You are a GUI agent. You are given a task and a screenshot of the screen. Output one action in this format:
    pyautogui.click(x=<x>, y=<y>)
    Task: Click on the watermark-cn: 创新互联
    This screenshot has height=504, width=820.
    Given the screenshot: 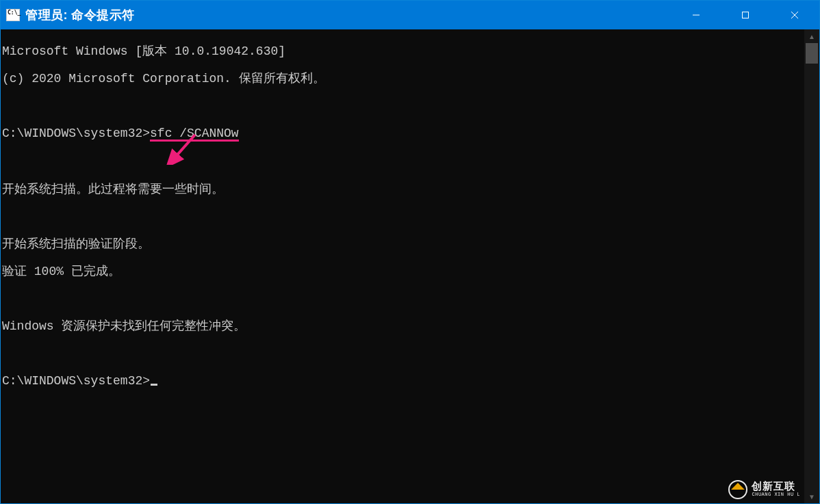 What is the action you would take?
    pyautogui.click(x=776, y=487)
    